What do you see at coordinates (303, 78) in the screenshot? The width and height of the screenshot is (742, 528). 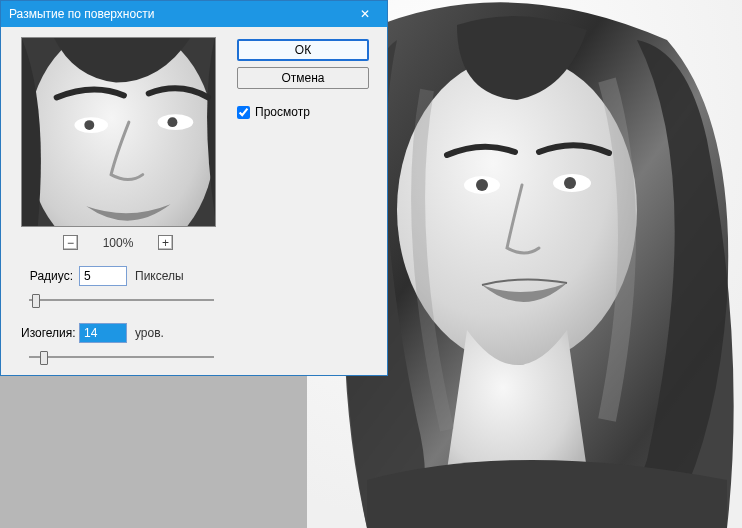 I see `cancel-button: Отмена` at bounding box center [303, 78].